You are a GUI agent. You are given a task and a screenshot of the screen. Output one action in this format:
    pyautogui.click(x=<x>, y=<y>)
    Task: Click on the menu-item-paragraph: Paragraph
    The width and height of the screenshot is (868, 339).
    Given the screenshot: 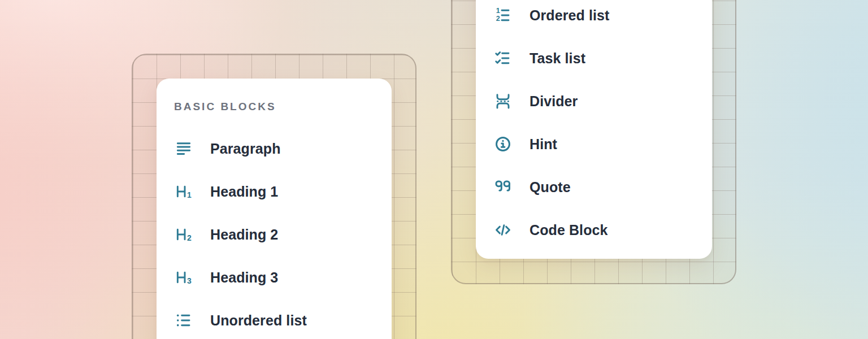 What is the action you would take?
    pyautogui.click(x=274, y=149)
    